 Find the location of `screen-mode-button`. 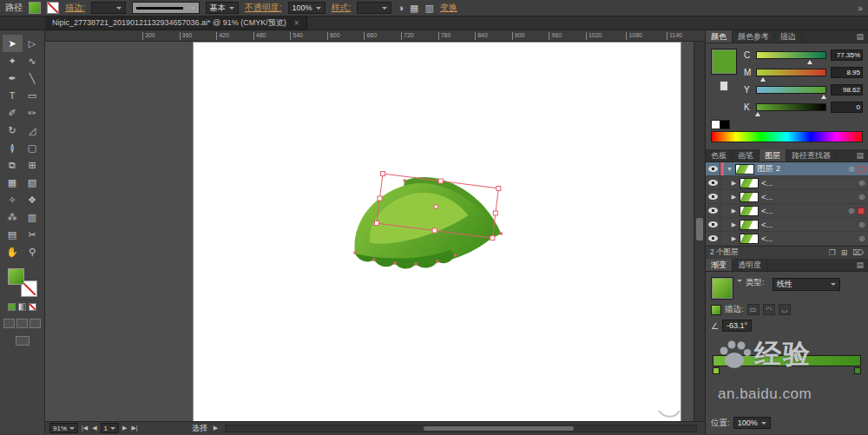

screen-mode-button is located at coordinates (23, 340).